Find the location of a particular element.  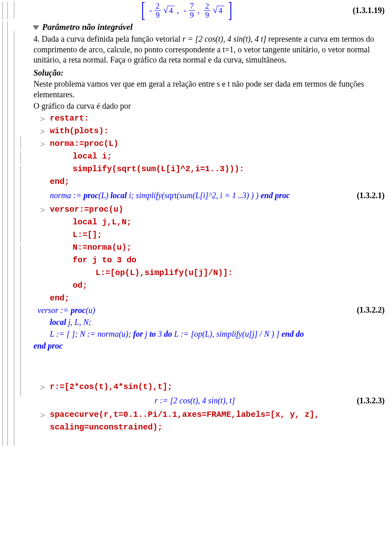

cmd-with-plots: with(plots): is located at coordinates (212, 131).